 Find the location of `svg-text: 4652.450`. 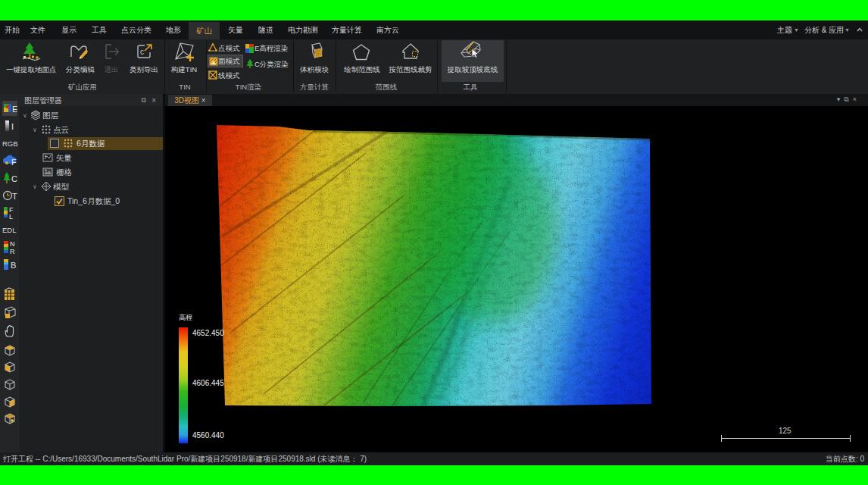

svg-text: 4652.450 is located at coordinates (208, 333).